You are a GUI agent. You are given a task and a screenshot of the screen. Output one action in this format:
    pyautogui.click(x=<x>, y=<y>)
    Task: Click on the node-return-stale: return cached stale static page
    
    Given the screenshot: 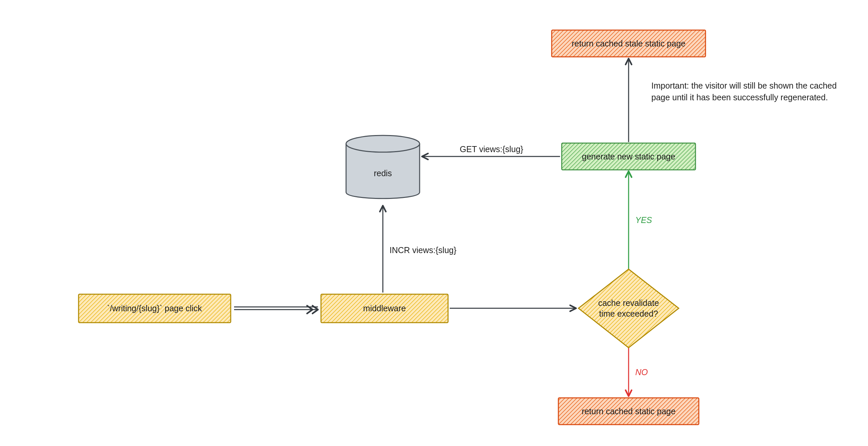 What is the action you would take?
    pyautogui.click(x=629, y=43)
    